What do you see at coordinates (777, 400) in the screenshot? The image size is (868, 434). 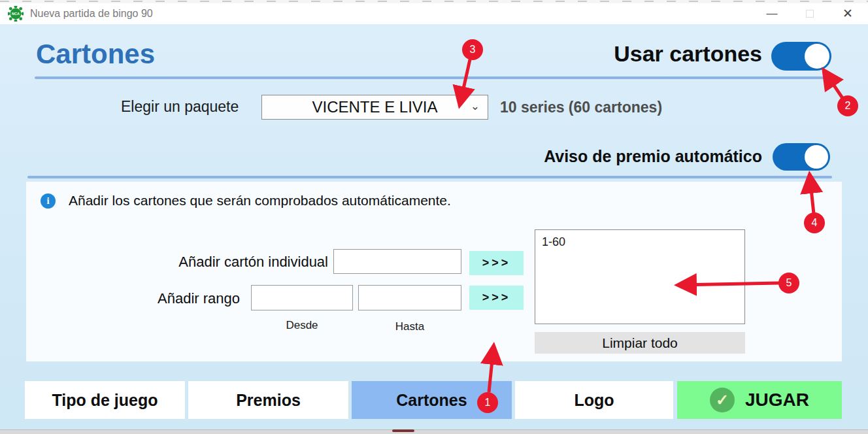 I see `play-button-label: JUGAR` at bounding box center [777, 400].